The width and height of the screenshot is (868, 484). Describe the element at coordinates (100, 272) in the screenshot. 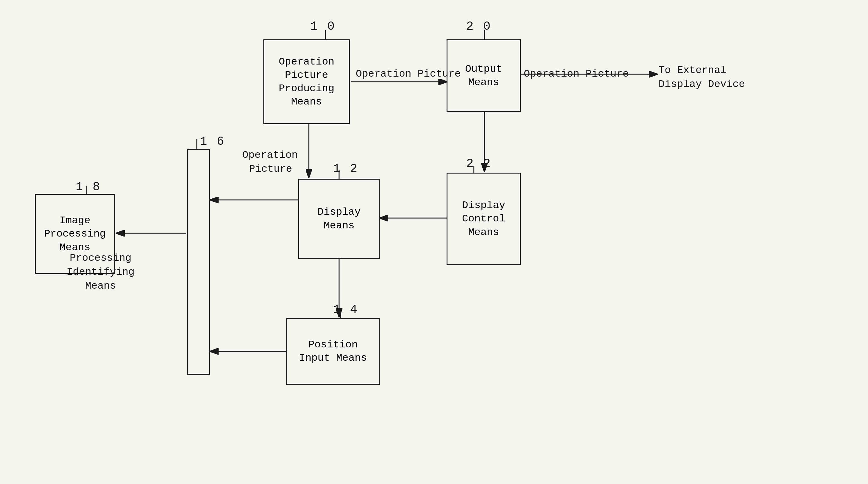

I see `label-processing-identifying-means: ProcessingIdentifyingMeans` at that location.